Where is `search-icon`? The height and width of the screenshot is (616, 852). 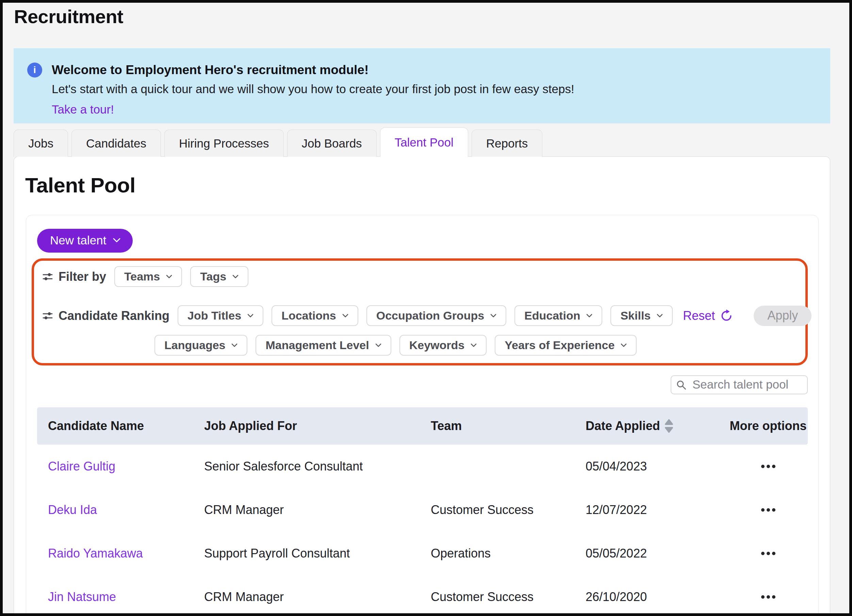 search-icon is located at coordinates (681, 385).